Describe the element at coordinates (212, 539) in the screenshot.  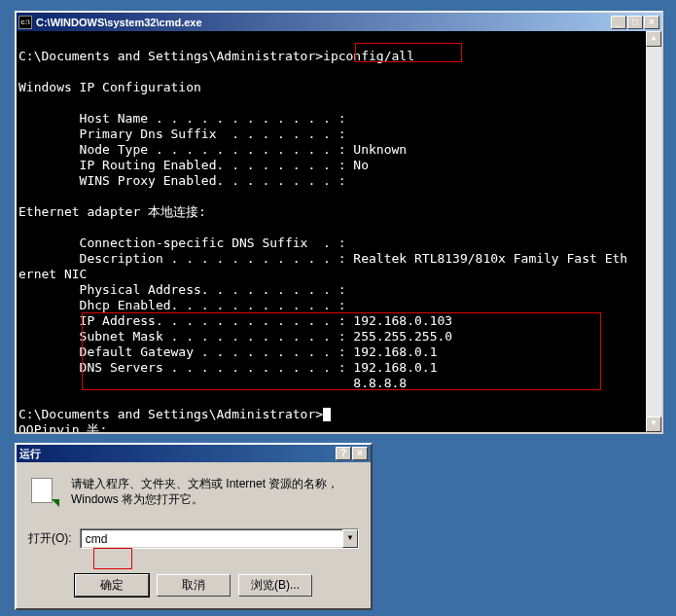
I see `open-input` at that location.